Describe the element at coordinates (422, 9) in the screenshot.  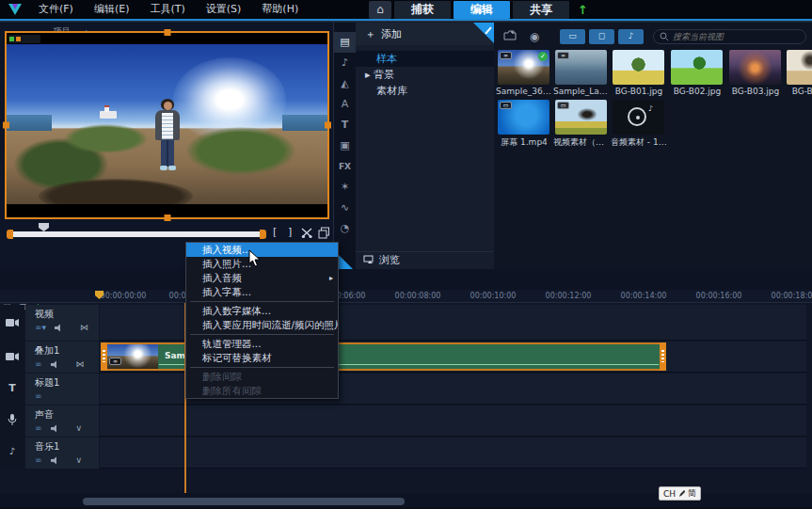
I see `tab-capture: 捕获` at that location.